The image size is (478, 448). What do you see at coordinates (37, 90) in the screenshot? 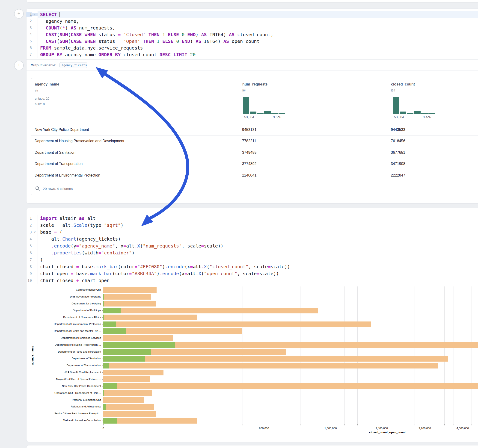
I see `column-type-agency-name: str` at bounding box center [37, 90].